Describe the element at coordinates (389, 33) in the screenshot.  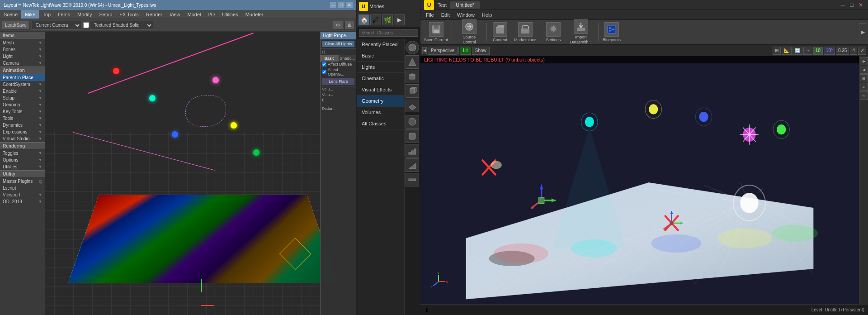
I see `ue-search-input` at that location.